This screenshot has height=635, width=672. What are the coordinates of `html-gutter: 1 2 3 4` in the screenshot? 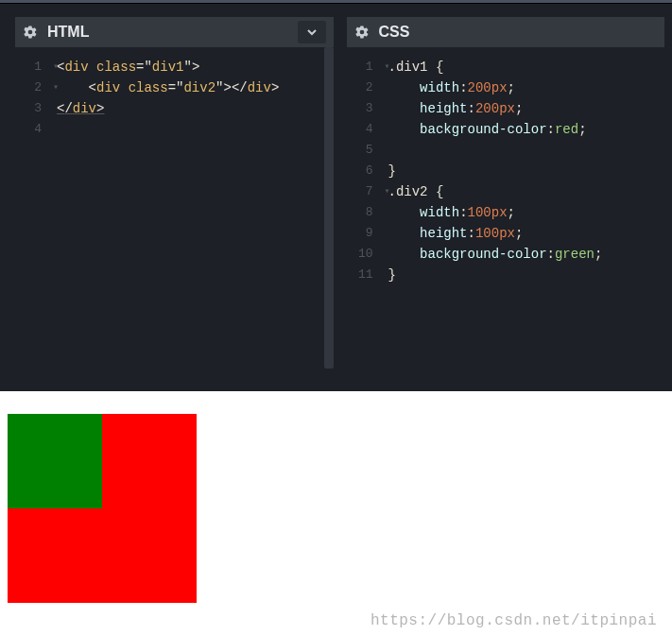 It's located at (32, 219).